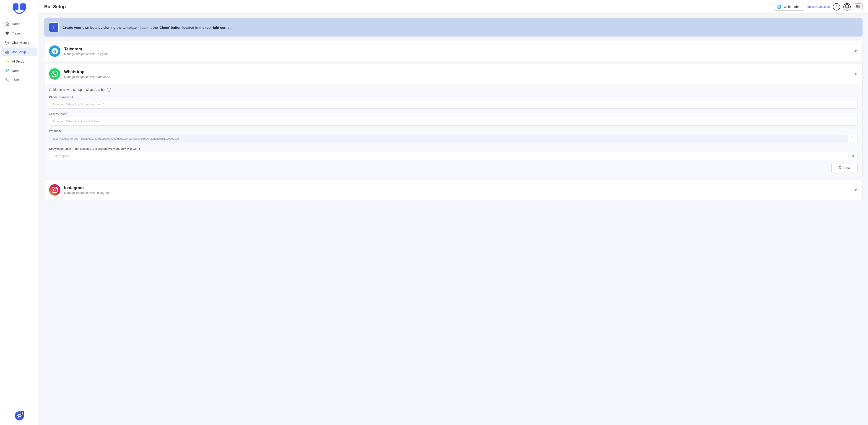  What do you see at coordinates (454, 139) in the screenshot?
I see `webhook-row` at bounding box center [454, 139].